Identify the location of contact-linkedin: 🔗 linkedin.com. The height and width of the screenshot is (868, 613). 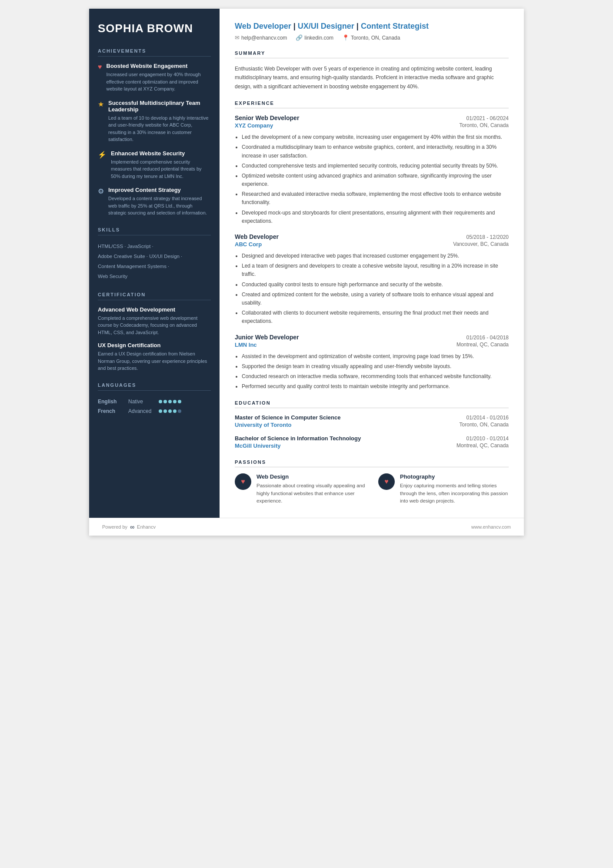
(315, 37).